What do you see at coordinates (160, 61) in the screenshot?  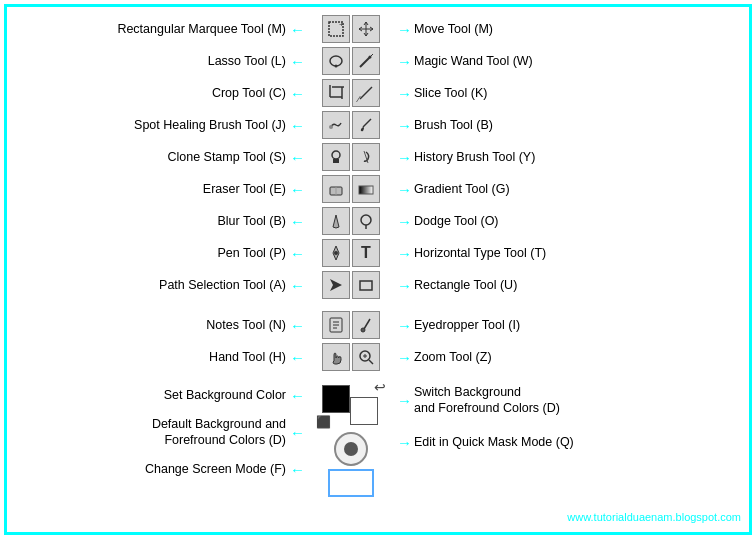 I see `row-lasso: Lasso Tool (L) ←` at bounding box center [160, 61].